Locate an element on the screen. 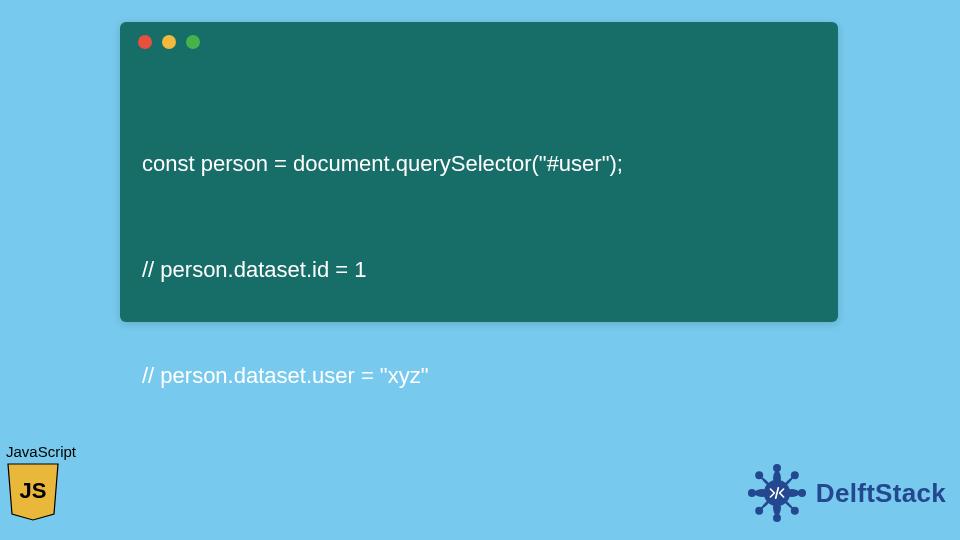  javascript-label: JavaScript is located at coordinates (47, 452).